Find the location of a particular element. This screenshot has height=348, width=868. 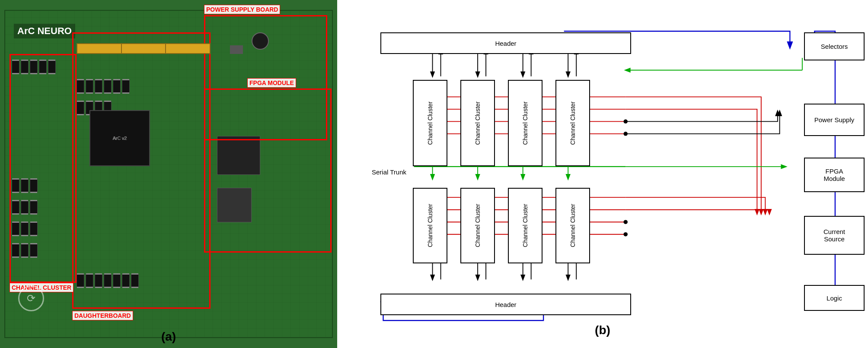

selectors-label: Selectors is located at coordinates (834, 47).